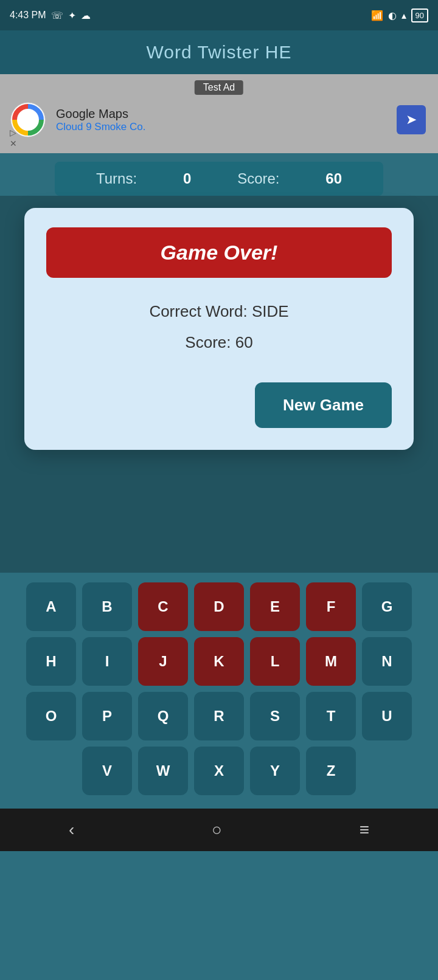 This screenshot has height=980, width=438. I want to click on ad-label: Test Ad, so click(219, 88).